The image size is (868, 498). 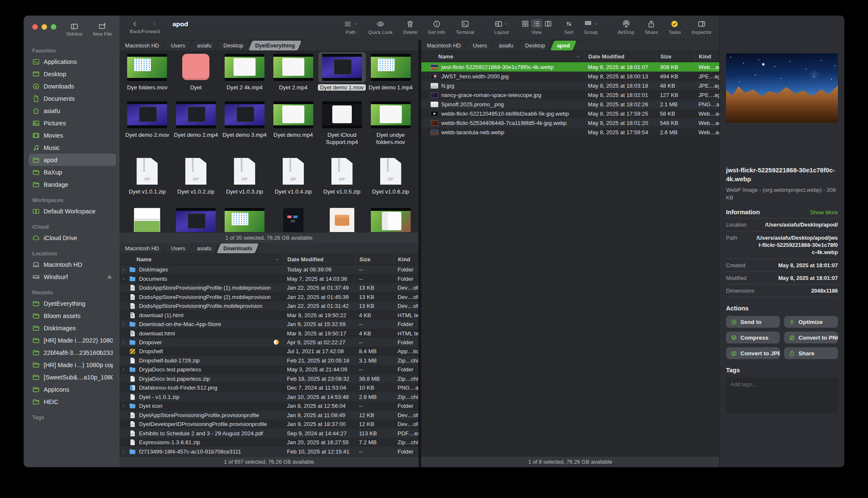 I want to click on sidebar-item-default-workspace: Default Workspace, so click(x=72, y=211).